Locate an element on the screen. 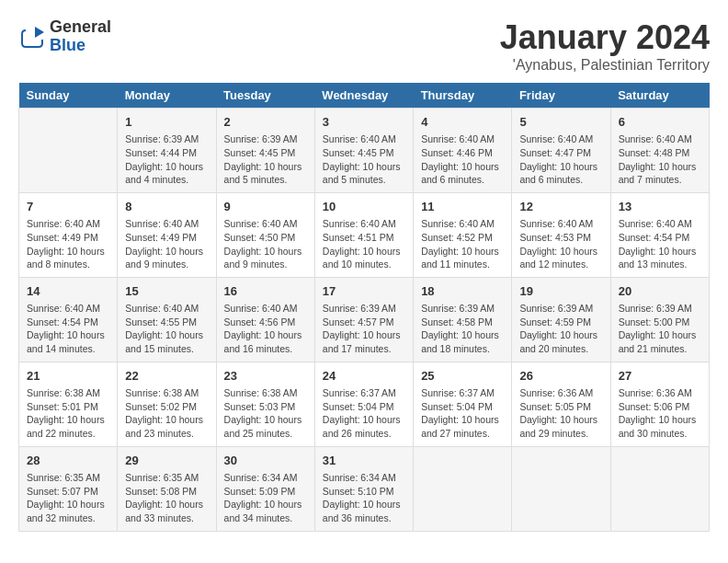 The image size is (728, 563). calendar-cell: 15Sunrise: 6:40 AM Sunset: 4:55 PM Dayli… is located at coordinates (167, 319).